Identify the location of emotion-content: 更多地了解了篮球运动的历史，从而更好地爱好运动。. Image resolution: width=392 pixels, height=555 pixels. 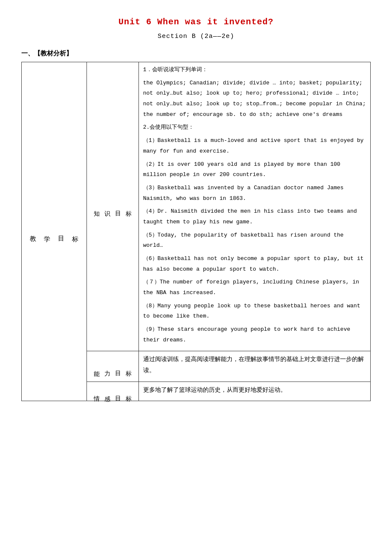
(254, 391).